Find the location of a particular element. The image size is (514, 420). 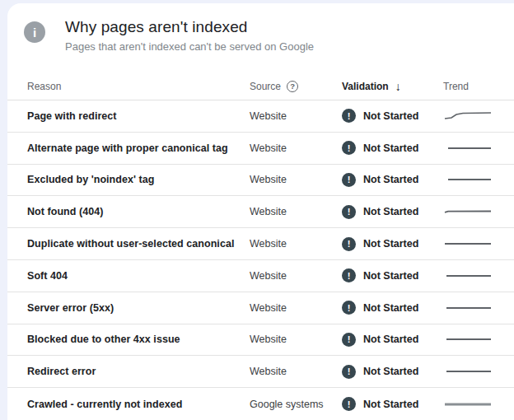

table-row: Blocked due to other 4xx issue Website !… is located at coordinates (260, 341).